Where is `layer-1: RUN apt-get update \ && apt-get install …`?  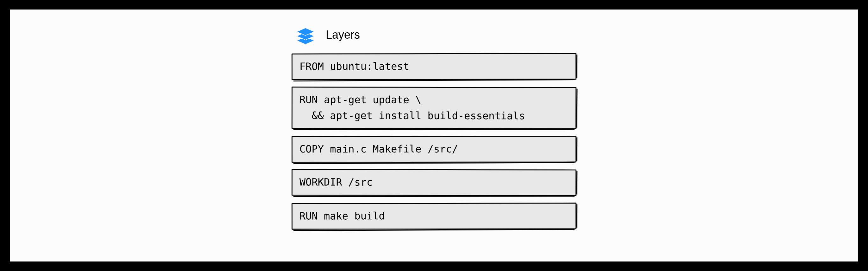
layer-1: RUN apt-get update \ && apt-get install … is located at coordinates (434, 108).